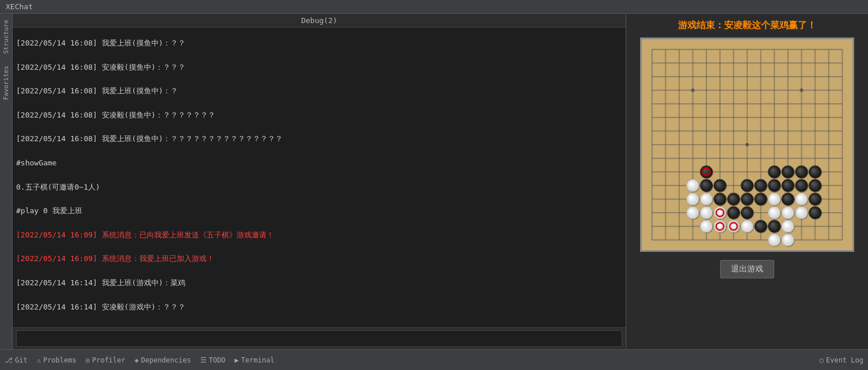  What do you see at coordinates (319, 211) in the screenshot?
I see `message-line: #play 0 我爱上班` at bounding box center [319, 211].